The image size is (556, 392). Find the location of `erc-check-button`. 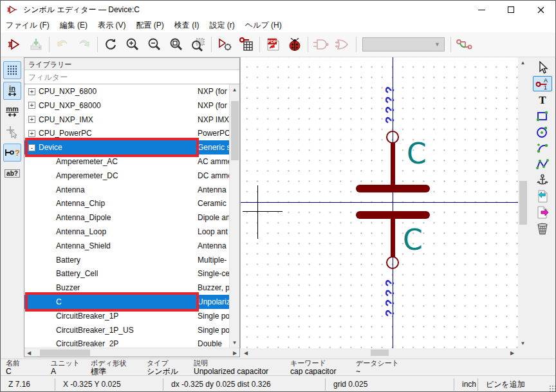

erc-check-button is located at coordinates (295, 44).